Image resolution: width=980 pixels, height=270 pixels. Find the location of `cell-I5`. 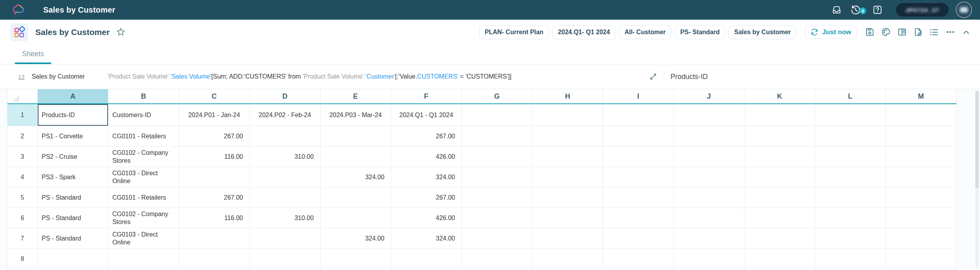

cell-I5 is located at coordinates (638, 197).